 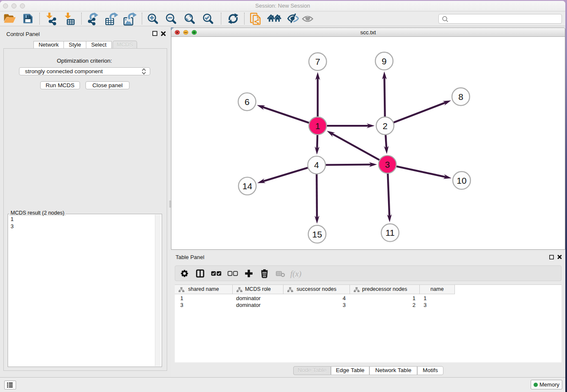 I want to click on svg-text: 11, so click(x=390, y=233).